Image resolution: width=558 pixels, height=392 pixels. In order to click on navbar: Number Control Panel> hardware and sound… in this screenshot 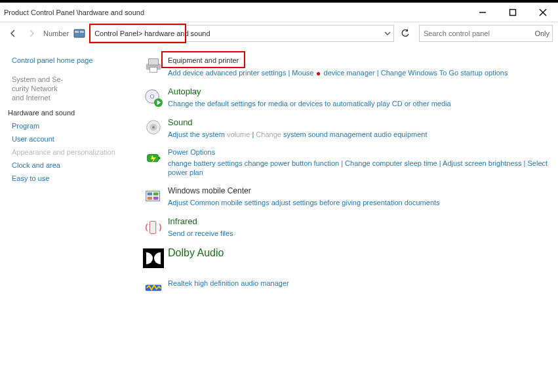, I will do `click(279, 33)`.